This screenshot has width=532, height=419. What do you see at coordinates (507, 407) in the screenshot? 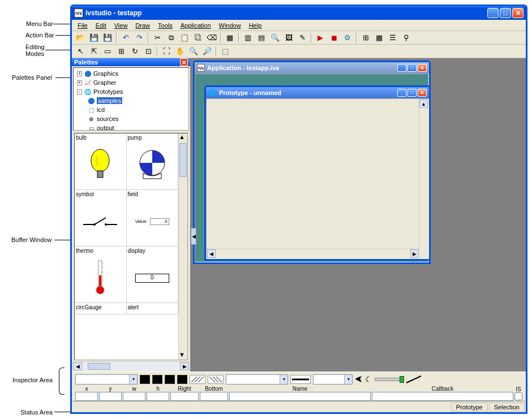
I see `status-selection: Selection` at bounding box center [507, 407].